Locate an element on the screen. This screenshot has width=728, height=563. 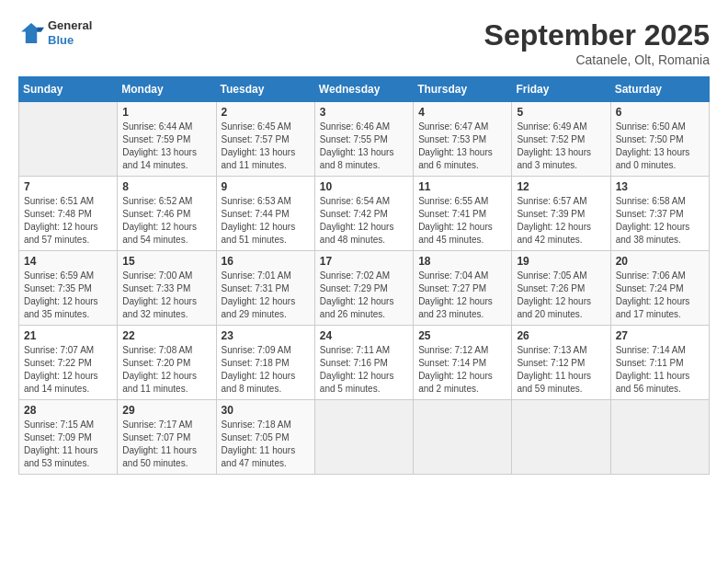
calendar-cell: 28Sunrise: 7:15 AM Sunset: 7:09 PM Dayli… is located at coordinates (68, 438).